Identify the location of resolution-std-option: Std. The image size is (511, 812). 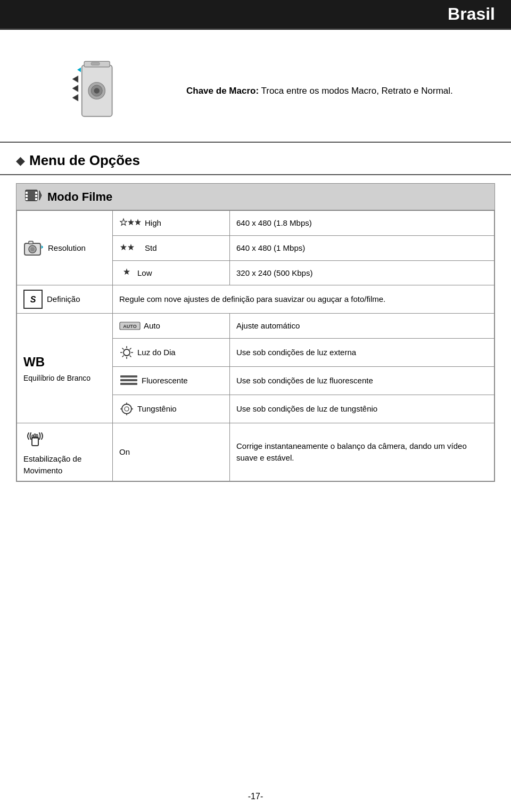
(171, 248).